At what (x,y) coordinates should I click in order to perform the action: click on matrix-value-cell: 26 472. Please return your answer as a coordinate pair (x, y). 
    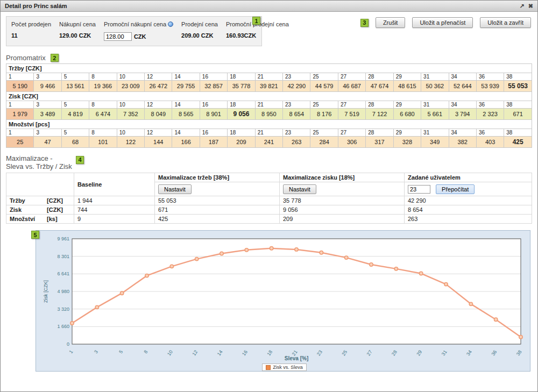
    Looking at the image, I should click on (158, 86).